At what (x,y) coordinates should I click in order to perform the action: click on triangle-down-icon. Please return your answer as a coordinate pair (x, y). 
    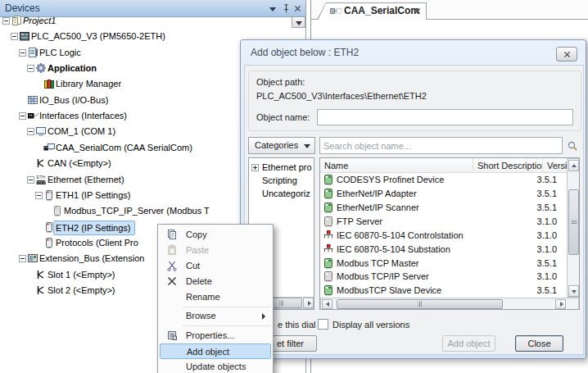
    Looking at the image, I should click on (574, 292).